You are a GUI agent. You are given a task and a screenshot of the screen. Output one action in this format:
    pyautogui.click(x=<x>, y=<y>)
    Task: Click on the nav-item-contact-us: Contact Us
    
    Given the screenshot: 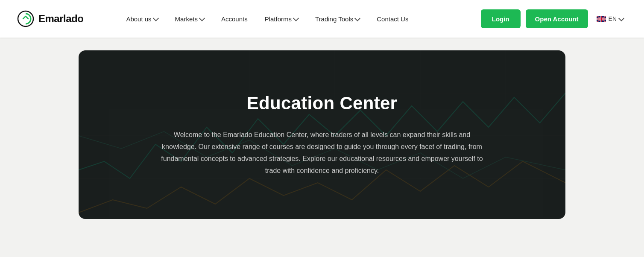 What is the action you would take?
    pyautogui.click(x=392, y=19)
    